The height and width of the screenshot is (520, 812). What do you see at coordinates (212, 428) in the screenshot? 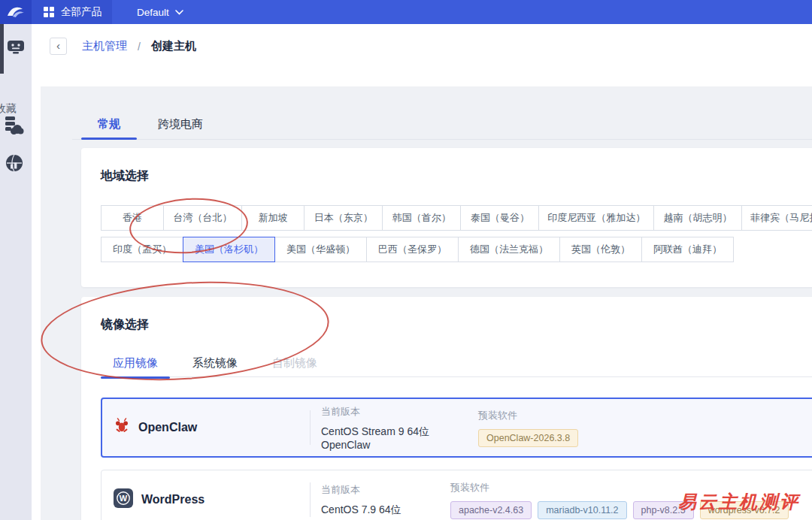
I see `image-name-zone: OpenClaw` at bounding box center [212, 428].